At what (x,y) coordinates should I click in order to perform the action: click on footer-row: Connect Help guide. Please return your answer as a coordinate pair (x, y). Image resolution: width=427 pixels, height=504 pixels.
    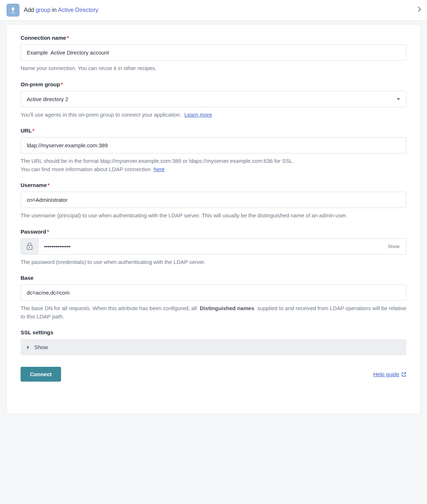
    Looking at the image, I should click on (214, 374).